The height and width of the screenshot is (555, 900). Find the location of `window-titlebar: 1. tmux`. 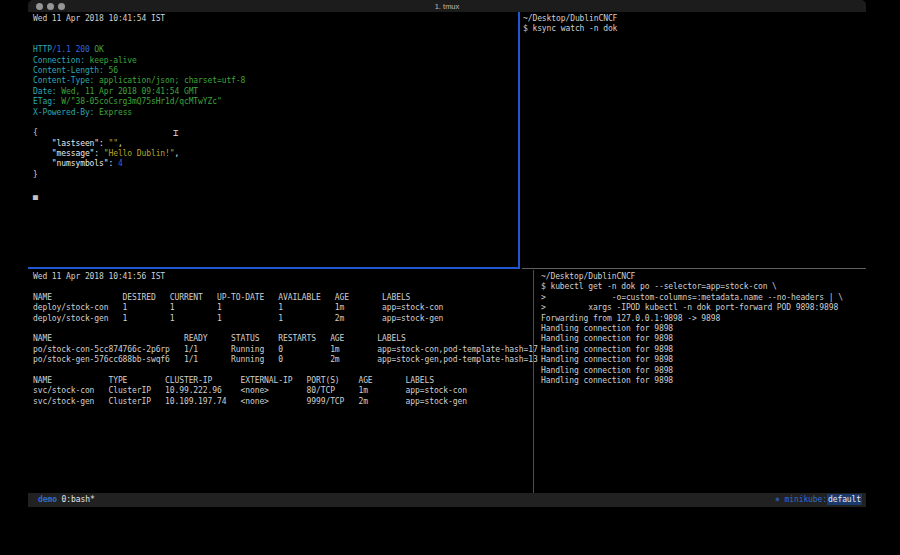

window-titlebar: 1. tmux is located at coordinates (447, 6).